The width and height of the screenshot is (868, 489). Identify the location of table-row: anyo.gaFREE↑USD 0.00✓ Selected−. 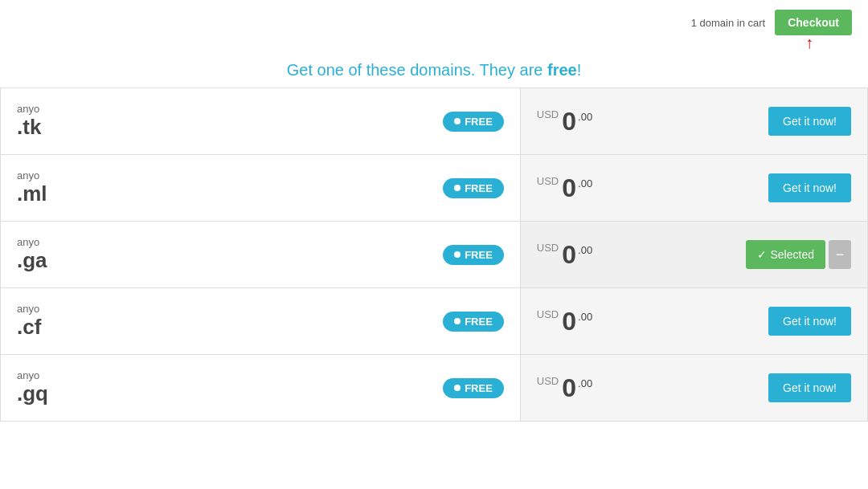
(434, 255).